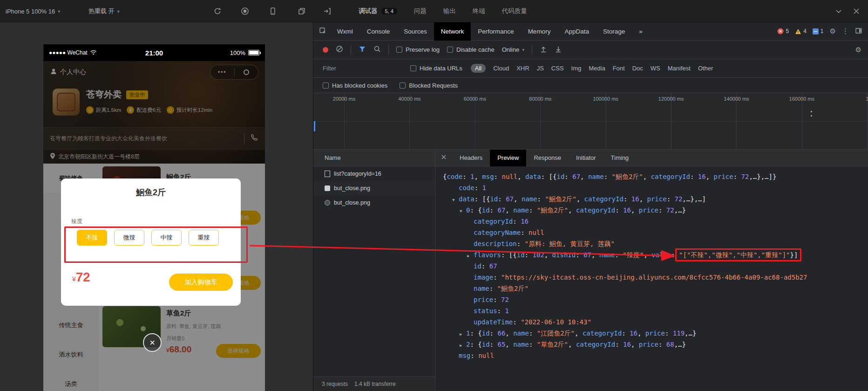 Image resolution: width=868 pixels, height=391 pixels. What do you see at coordinates (652, 333) in the screenshot?
I see `json-line-14: ▶1: {id: 66, name: "江团鱼2斤", categoryId: …` at bounding box center [652, 333].